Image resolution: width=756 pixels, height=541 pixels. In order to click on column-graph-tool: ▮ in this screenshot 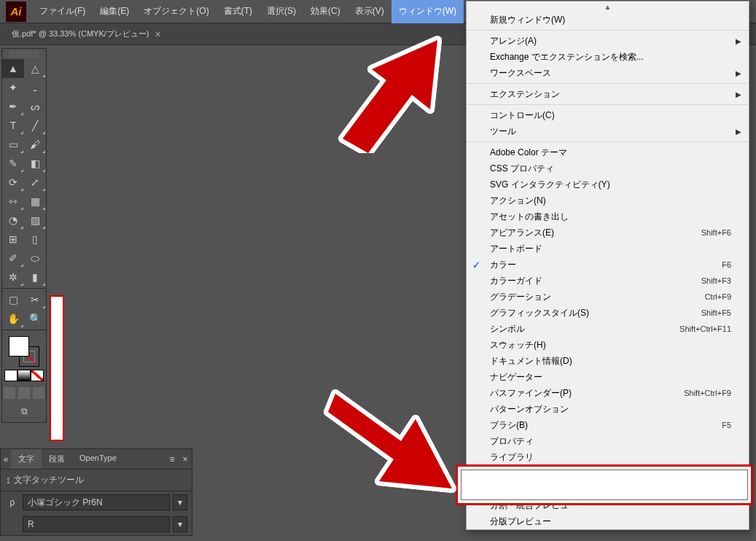, I will do `click(35, 277)`.